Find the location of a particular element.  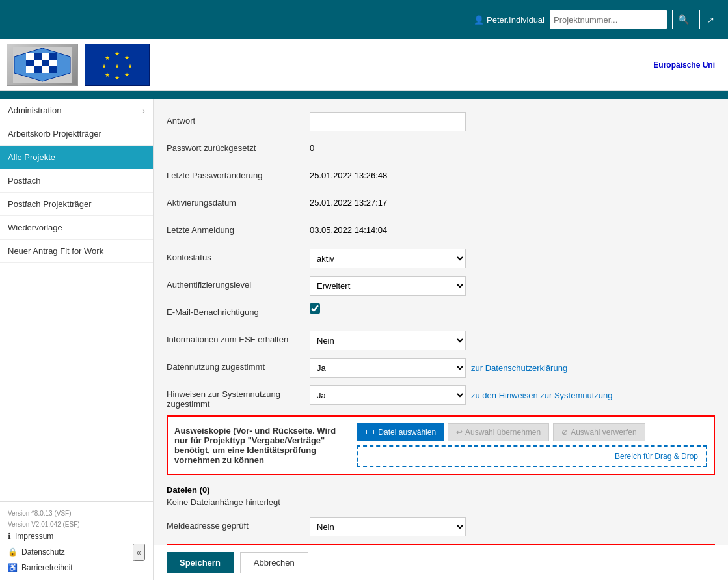

ausweiskopie-select-button: + + Datei auswählen is located at coordinates (400, 432).